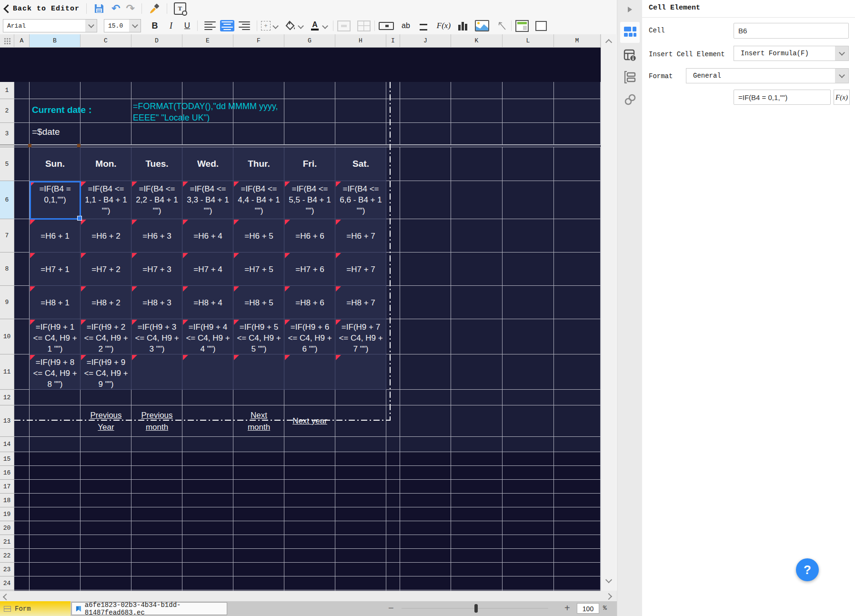 The image size is (855, 616). What do you see at coordinates (259, 459) in the screenshot?
I see `cell-F15` at bounding box center [259, 459].